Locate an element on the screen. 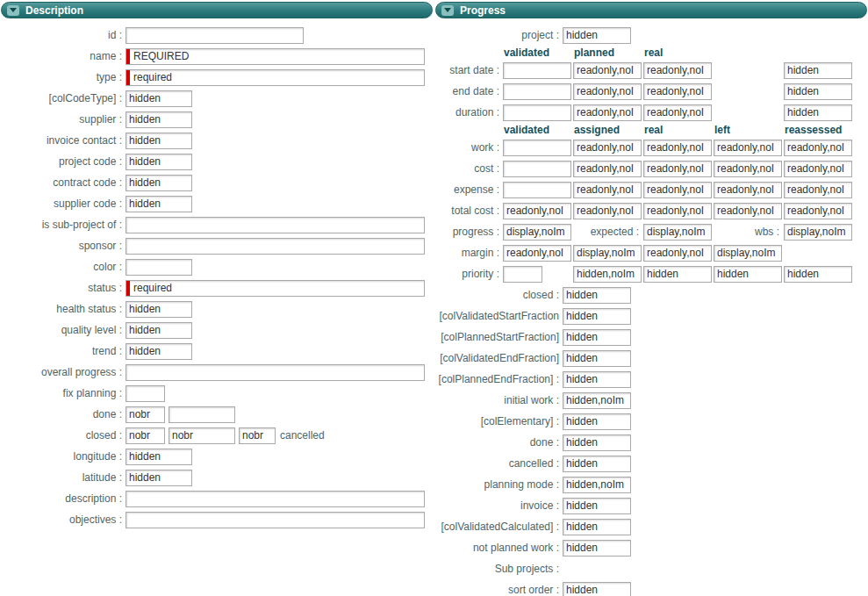  project-code-input is located at coordinates (159, 162).